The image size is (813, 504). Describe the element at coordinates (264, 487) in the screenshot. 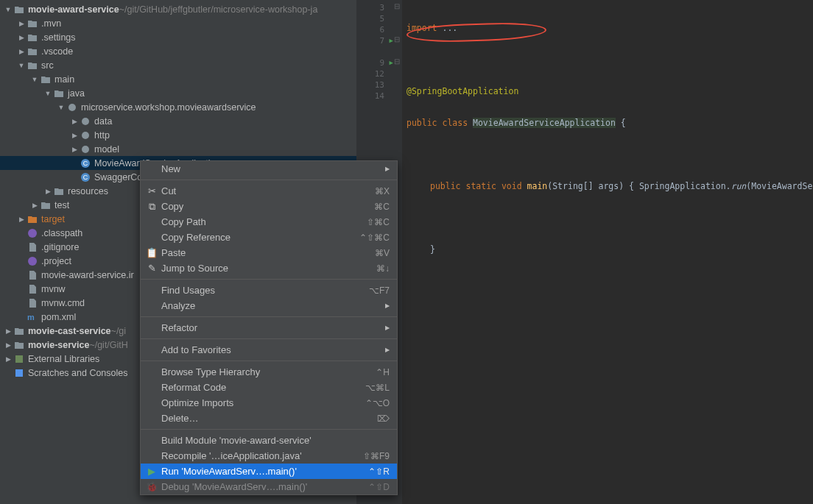

I see `menu-label: Debug 'MovieAwardServ….main()'` at that location.